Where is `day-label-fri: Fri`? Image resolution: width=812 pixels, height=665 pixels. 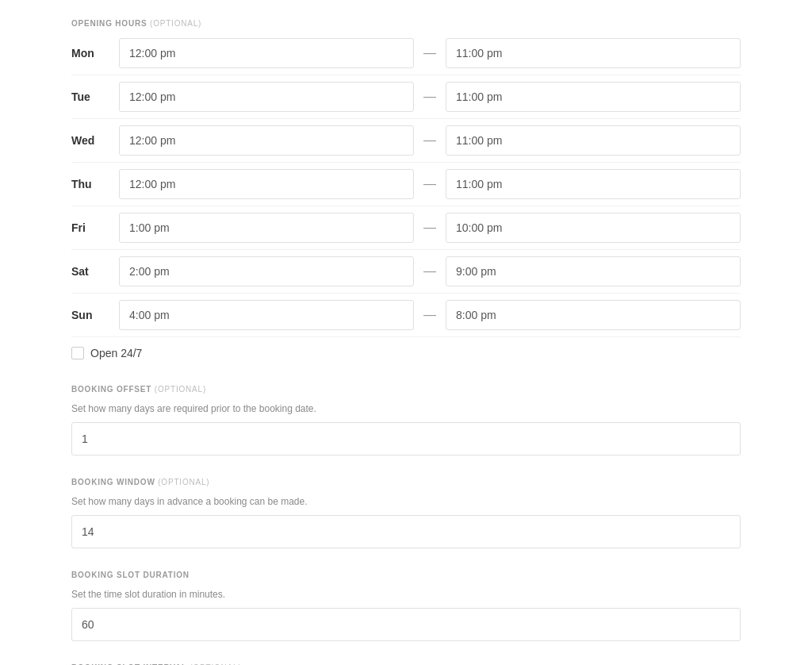
day-label-fri: Fri is located at coordinates (95, 228).